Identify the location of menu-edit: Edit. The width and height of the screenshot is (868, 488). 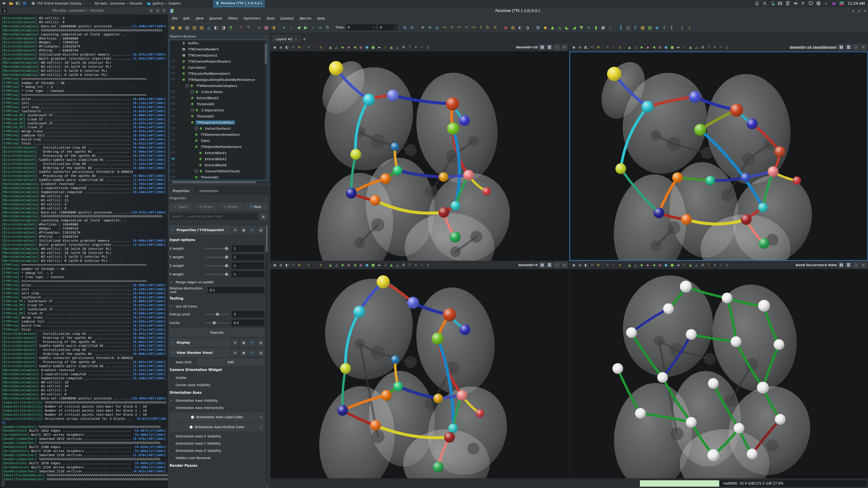
(187, 18).